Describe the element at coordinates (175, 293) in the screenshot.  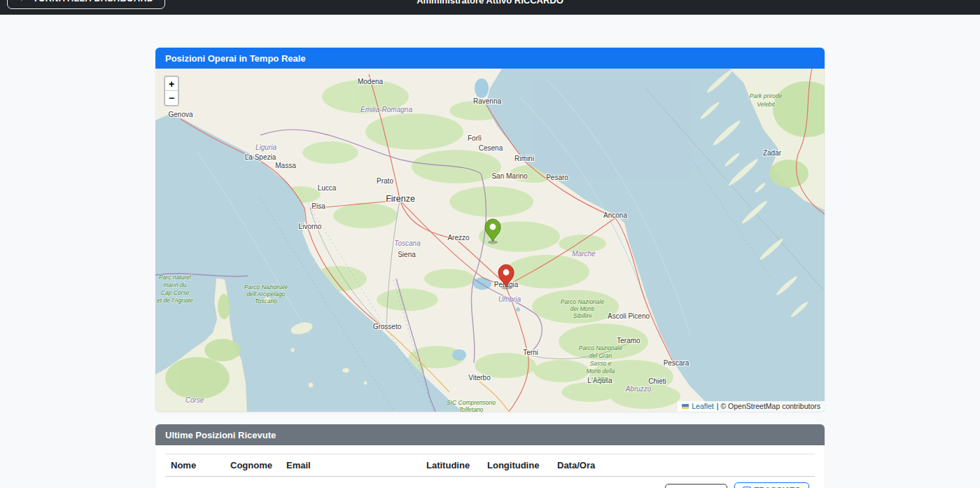
I see `park-label: Cap Corse` at that location.